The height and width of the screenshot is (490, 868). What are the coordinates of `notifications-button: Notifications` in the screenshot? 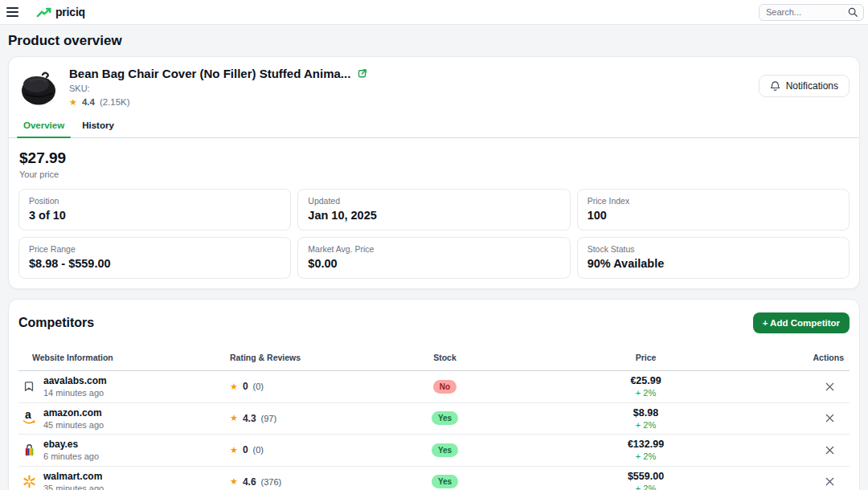 It's located at (804, 86).